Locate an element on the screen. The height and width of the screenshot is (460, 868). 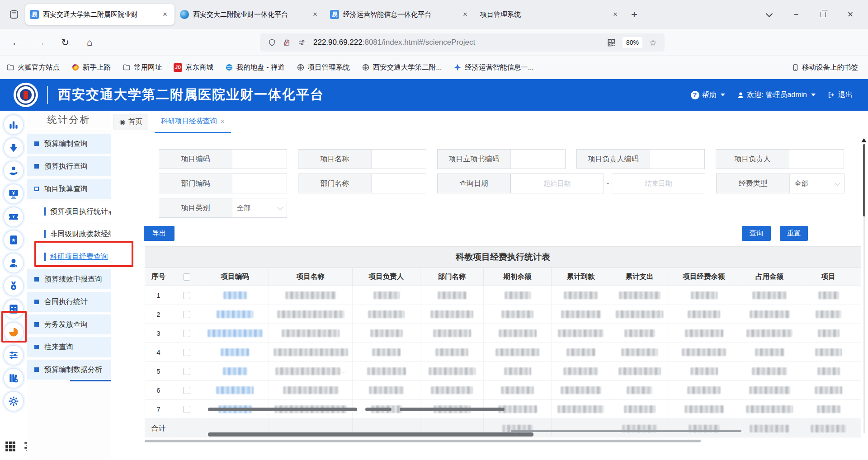
restore-window-button is located at coordinates (823, 14).